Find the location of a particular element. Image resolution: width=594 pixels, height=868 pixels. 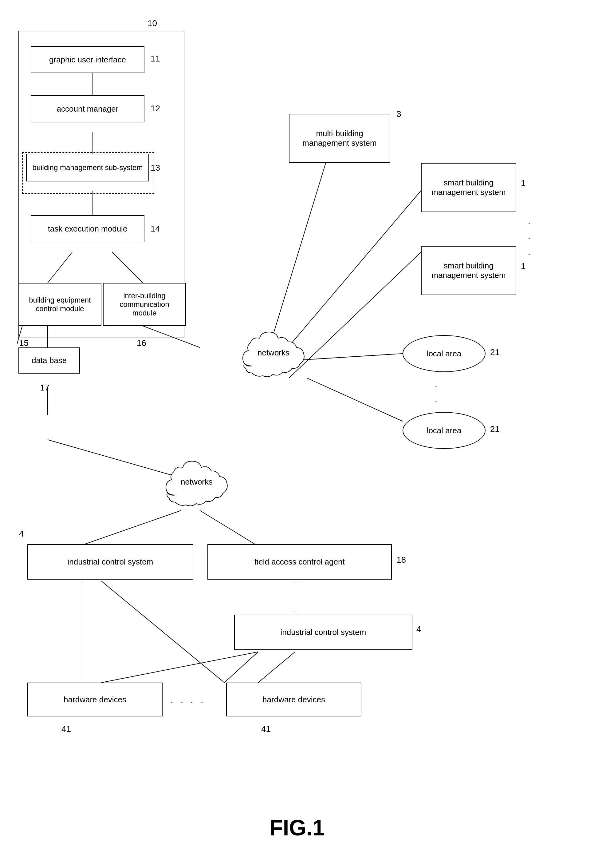

building-mgmt-box: building management sub-system is located at coordinates (87, 168).